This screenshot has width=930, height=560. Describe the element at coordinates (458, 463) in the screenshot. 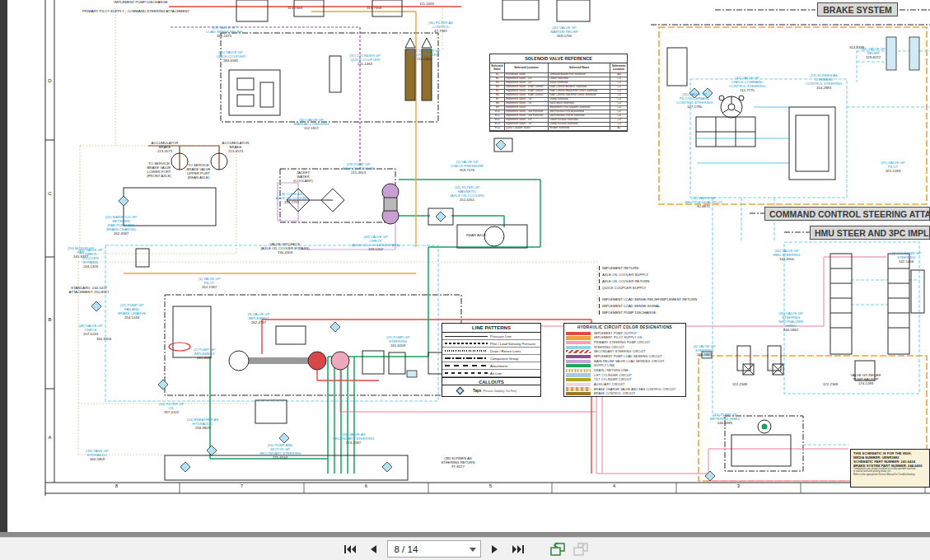

I see `schematic-annotation: (38) SCREEN AS STEERING RETURN 9T-9227` at that location.